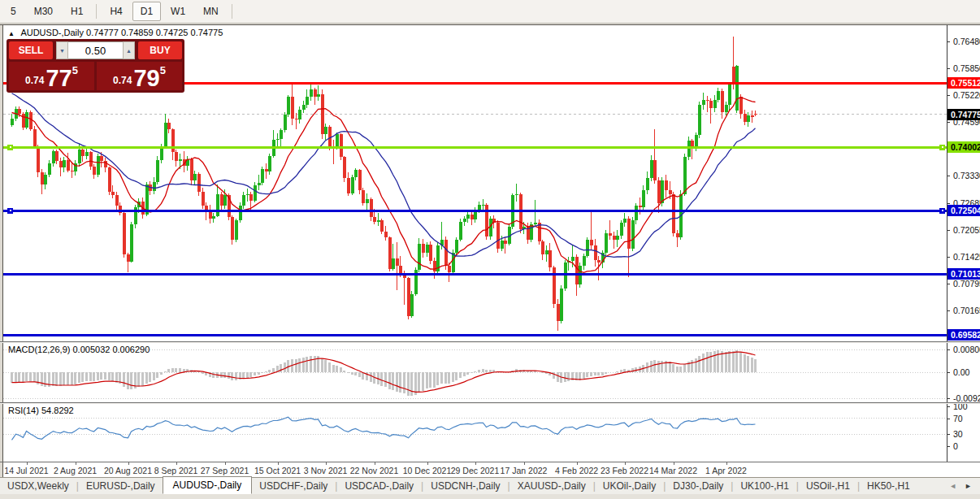  Describe the element at coordinates (828, 486) in the screenshot. I see `chart-tab-usoil: USOil-,H1` at that location.